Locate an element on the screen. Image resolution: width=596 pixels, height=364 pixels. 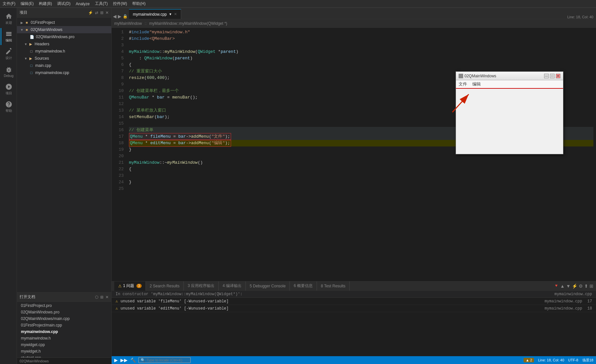
tree-item-main-cpp: □ main.cpp is located at coordinates (64, 66).